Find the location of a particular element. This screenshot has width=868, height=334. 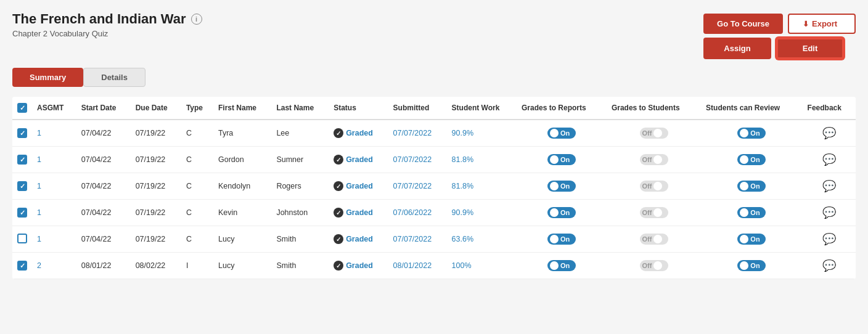

col-due-date: Due Date is located at coordinates (156, 108).